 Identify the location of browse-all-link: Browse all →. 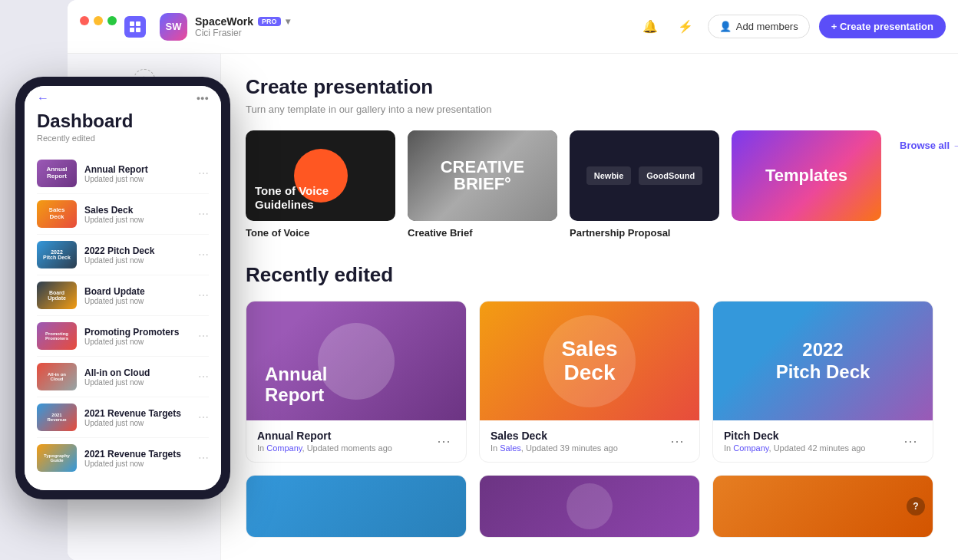
(929, 141).